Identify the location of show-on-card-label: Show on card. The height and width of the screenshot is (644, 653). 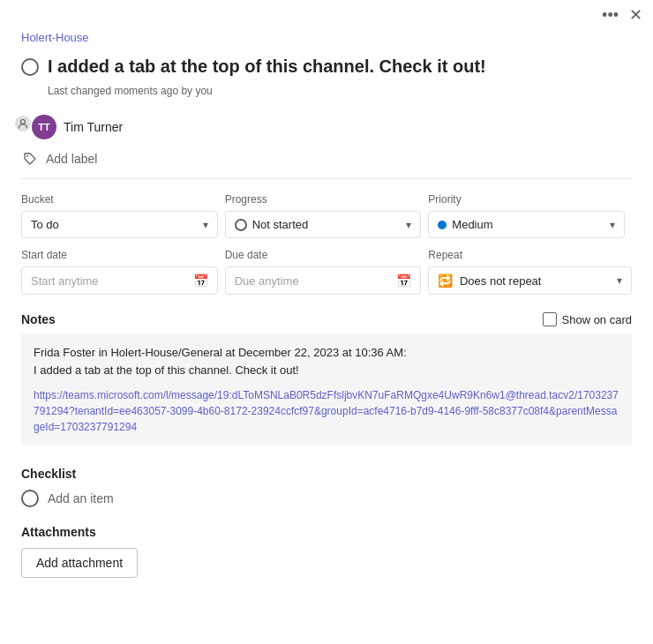
(597, 319).